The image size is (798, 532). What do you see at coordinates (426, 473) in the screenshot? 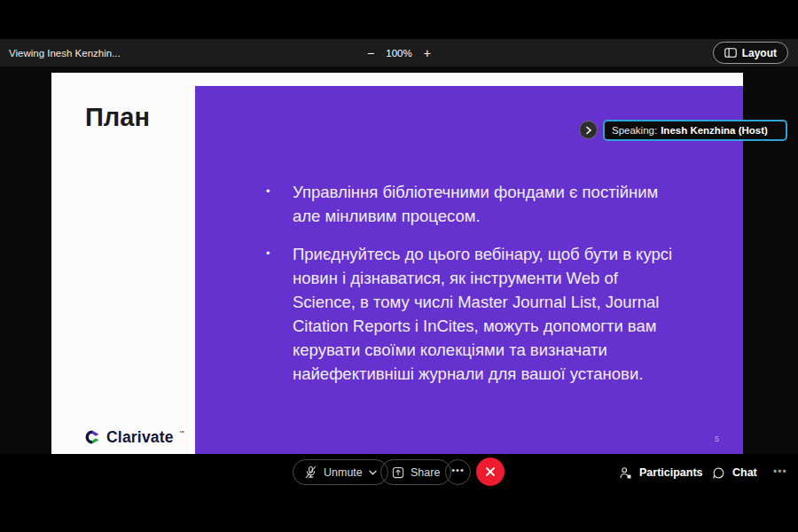
I see `share-button-label: Share` at bounding box center [426, 473].